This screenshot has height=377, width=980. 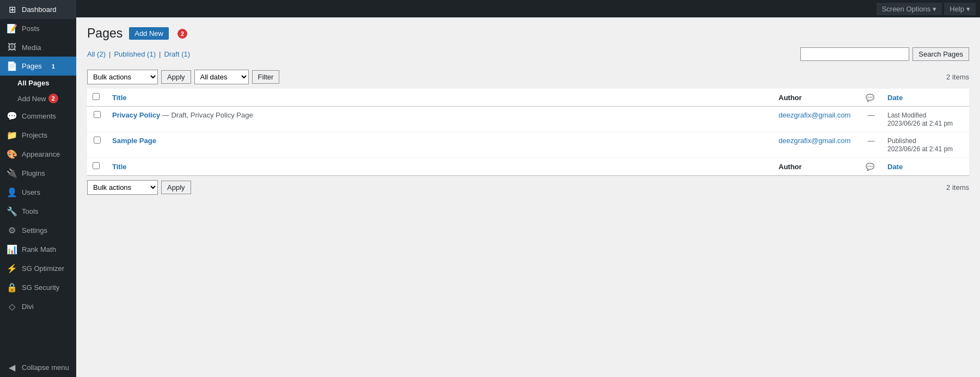 I want to click on col-footer-comment: 💬, so click(x=871, y=166).